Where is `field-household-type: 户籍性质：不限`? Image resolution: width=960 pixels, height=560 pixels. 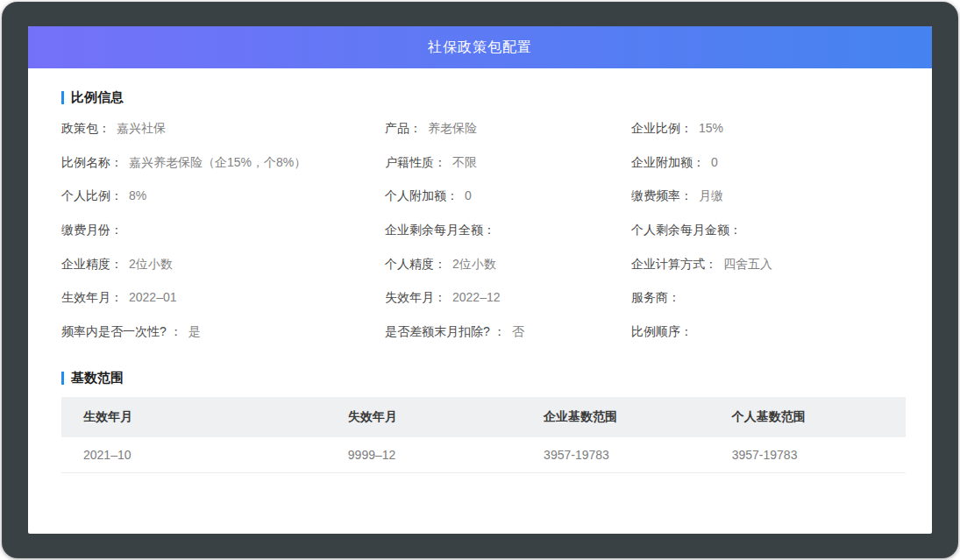
field-household-type: 户籍性质：不限 is located at coordinates (508, 163).